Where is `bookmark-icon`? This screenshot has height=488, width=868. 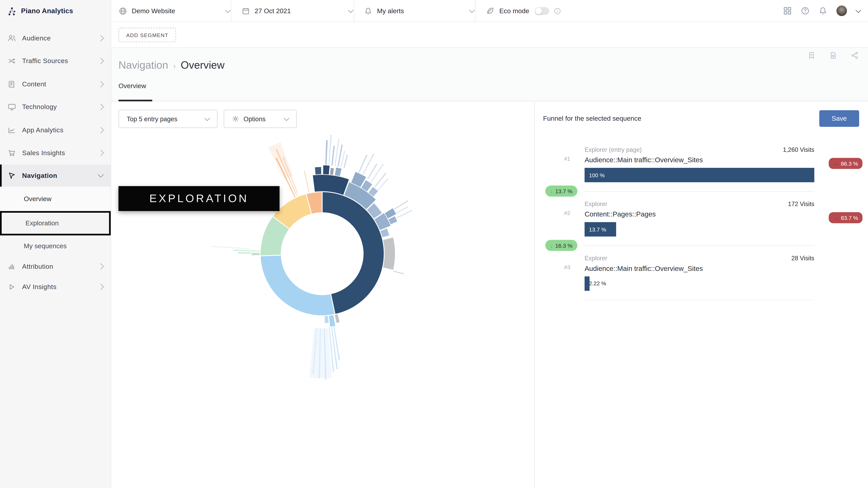 bookmark-icon is located at coordinates (811, 55).